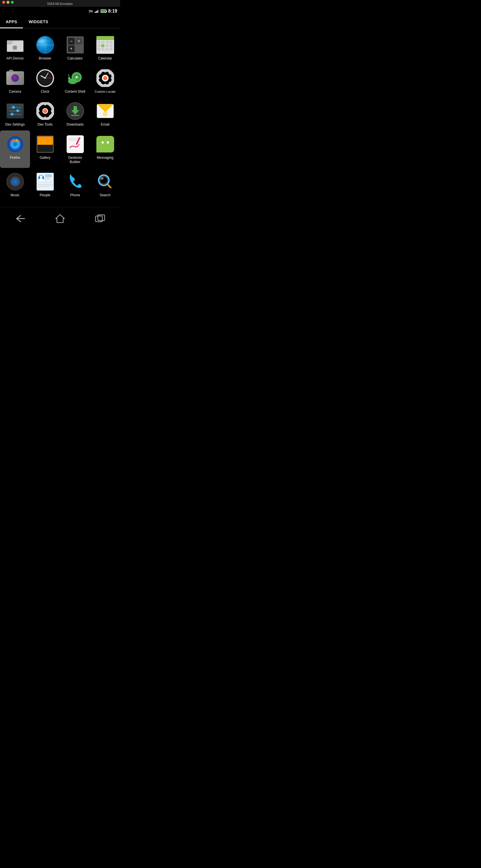 The height and width of the screenshot is (868, 481). What do you see at coordinates (105, 59) in the screenshot?
I see `calendar-label: Calendar` at bounding box center [105, 59].